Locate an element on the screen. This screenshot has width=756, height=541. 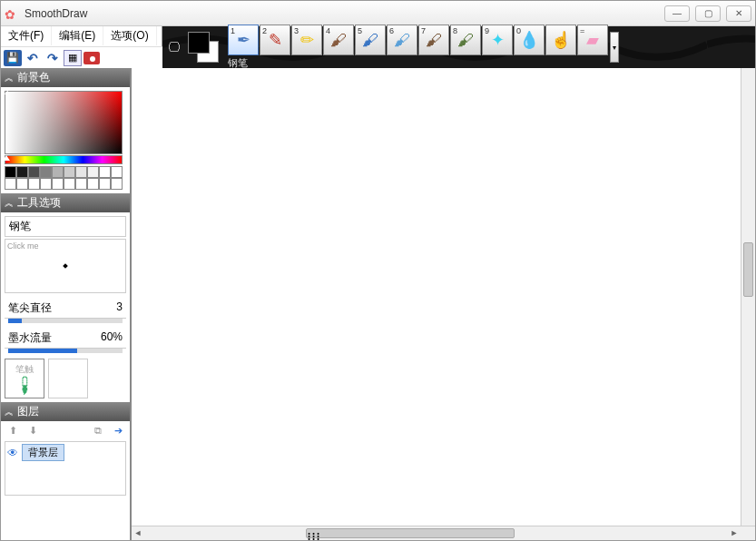
save-button: 💾 is located at coordinates (13, 58).